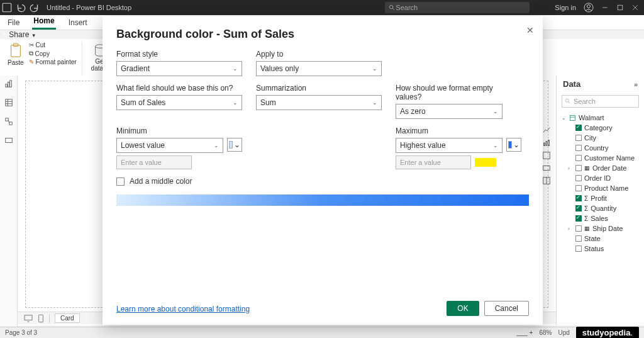  Describe the element at coordinates (605, 8) in the screenshot. I see `minimize-icon` at that location.